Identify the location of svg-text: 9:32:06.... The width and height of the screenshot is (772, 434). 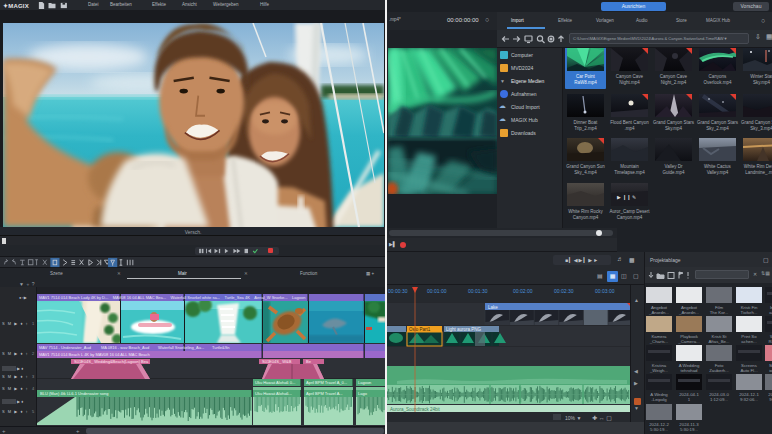
(749, 400).